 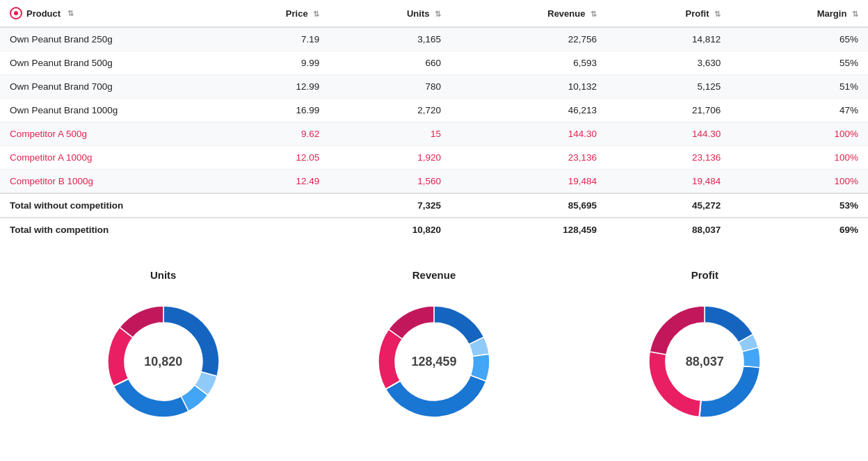 I want to click on cell-profit: 5,125, so click(x=668, y=87).